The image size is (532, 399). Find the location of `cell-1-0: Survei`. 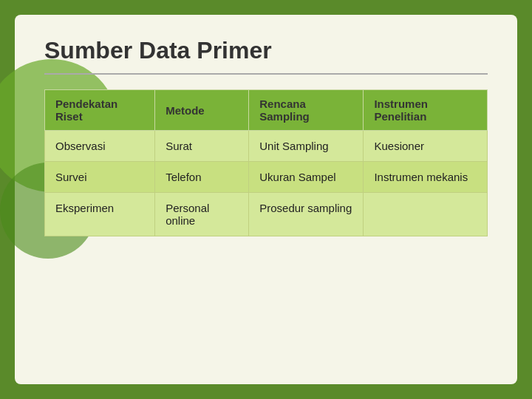

cell-1-0: Survei is located at coordinates (100, 177).